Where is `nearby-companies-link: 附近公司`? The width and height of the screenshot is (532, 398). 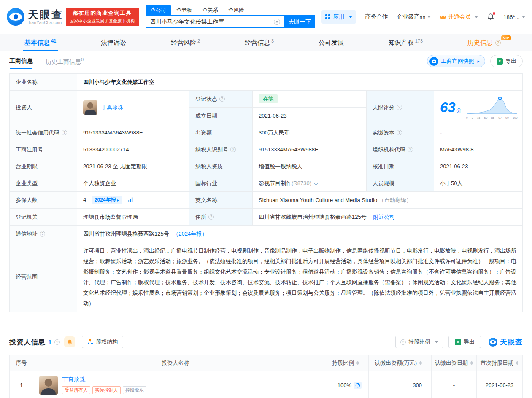
nearby-companies-link: 附近公司 is located at coordinates (384, 217).